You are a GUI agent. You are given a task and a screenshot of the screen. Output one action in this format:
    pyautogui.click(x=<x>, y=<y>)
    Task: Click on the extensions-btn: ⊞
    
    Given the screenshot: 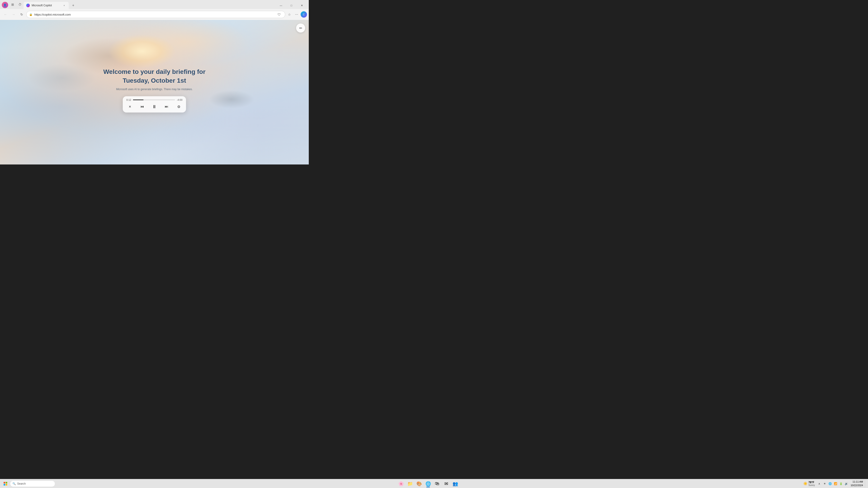 What is the action you would take?
    pyautogui.click(x=13, y=5)
    